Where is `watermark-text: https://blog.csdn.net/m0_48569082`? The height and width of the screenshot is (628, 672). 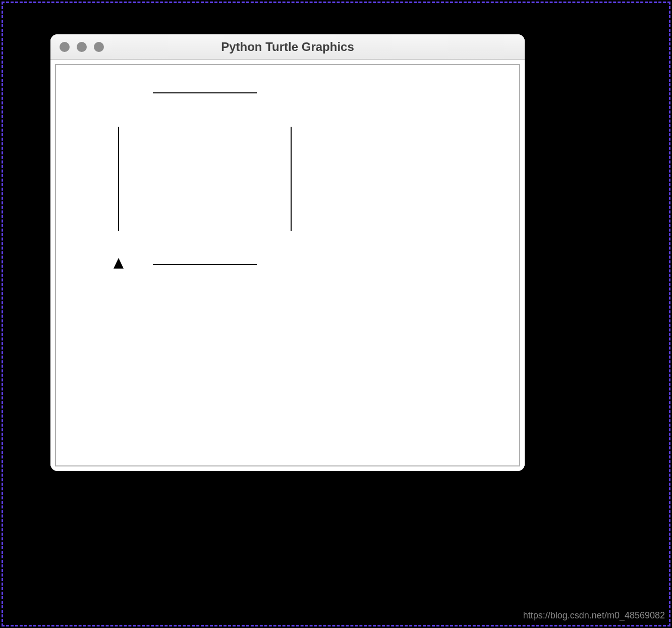 watermark-text: https://blog.csdn.net/m0_48569082 is located at coordinates (594, 616).